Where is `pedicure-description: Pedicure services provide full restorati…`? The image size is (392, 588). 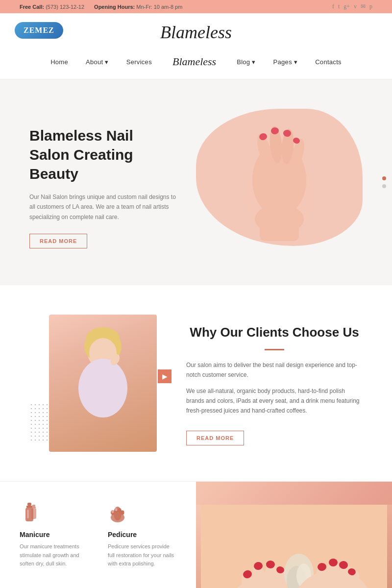 pedicure-description: Pedicure services provide full restorati… is located at coordinates (142, 556).